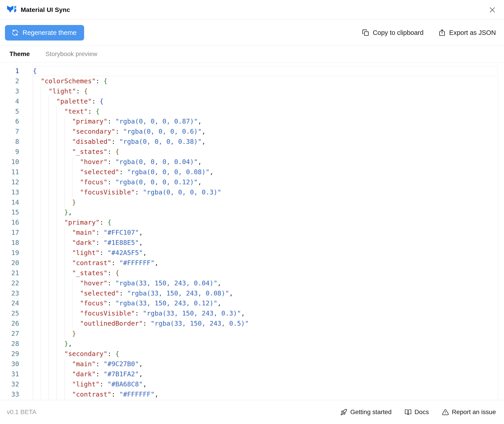  Describe the element at coordinates (265, 364) in the screenshot. I see `code-content: "main": "#9C27B0",` at that location.